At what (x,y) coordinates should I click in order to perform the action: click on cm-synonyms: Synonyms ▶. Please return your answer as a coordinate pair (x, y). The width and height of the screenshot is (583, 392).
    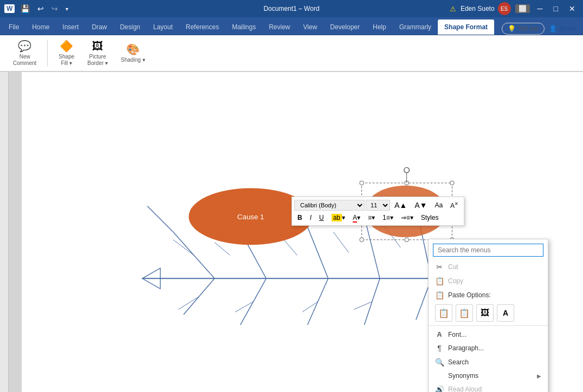
    Looking at the image, I should click on (488, 376).